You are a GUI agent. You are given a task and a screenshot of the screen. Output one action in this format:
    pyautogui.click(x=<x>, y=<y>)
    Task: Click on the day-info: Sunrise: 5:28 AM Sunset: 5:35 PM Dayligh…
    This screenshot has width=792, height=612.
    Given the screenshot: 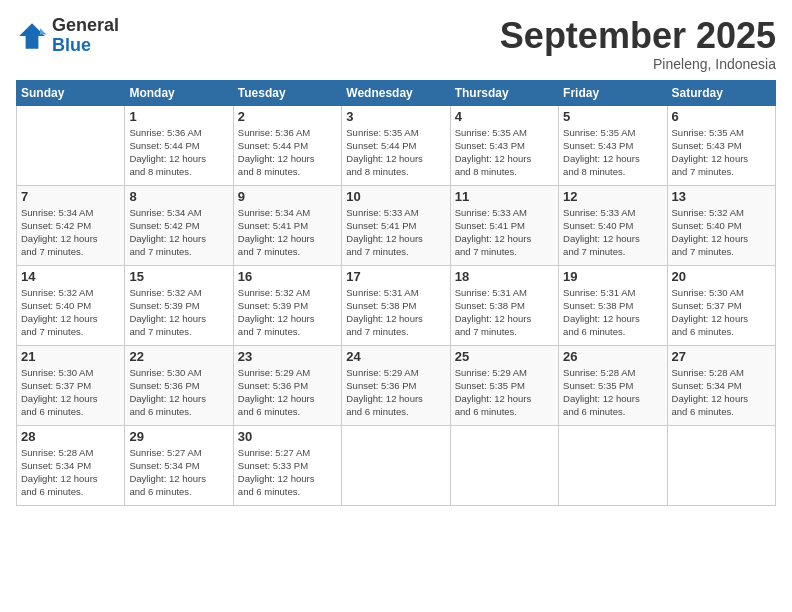 What is the action you would take?
    pyautogui.click(x=612, y=392)
    